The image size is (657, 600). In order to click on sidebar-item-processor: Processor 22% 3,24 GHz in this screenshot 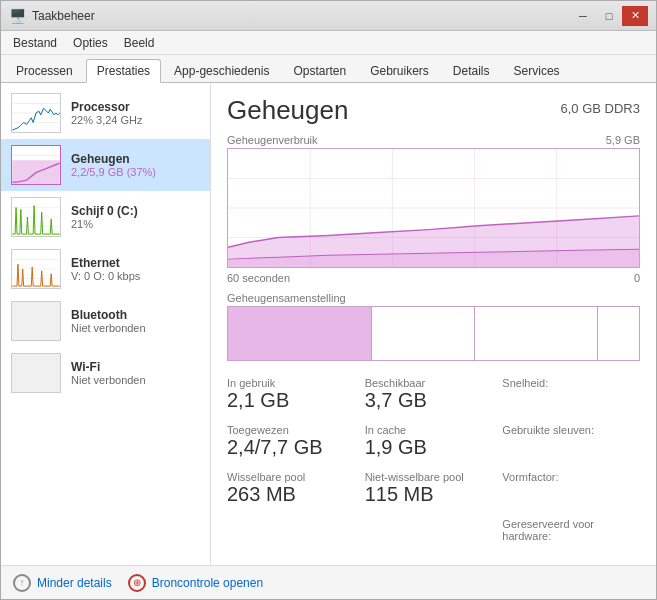, I will do `click(106, 113)`.